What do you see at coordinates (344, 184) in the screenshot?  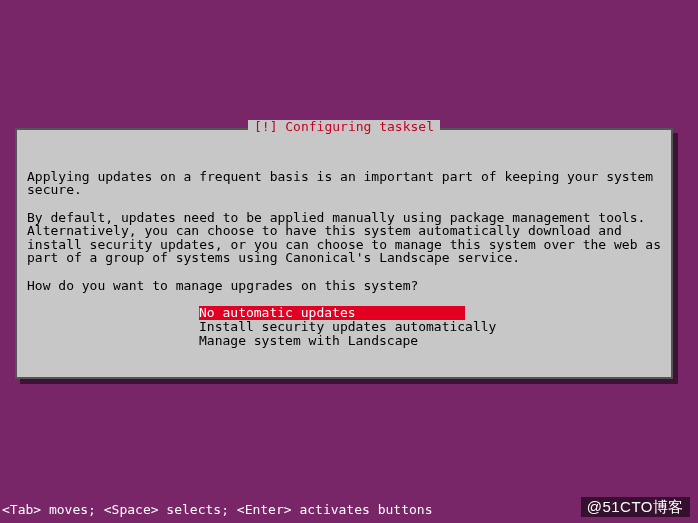 I see `dialog-paragraph-1: Applying updates on a frequent basis is …` at bounding box center [344, 184].